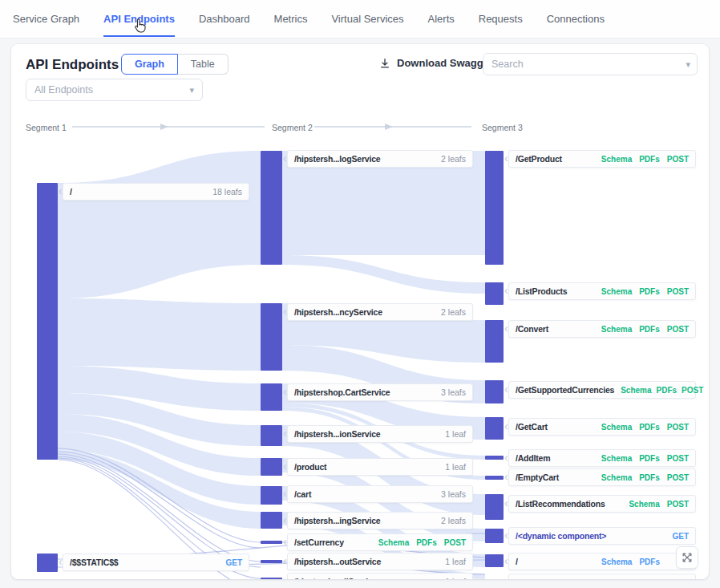 The width and height of the screenshot is (720, 588). I want to click on node-dynamic-component: /<dynamic component> GET, so click(602, 536).